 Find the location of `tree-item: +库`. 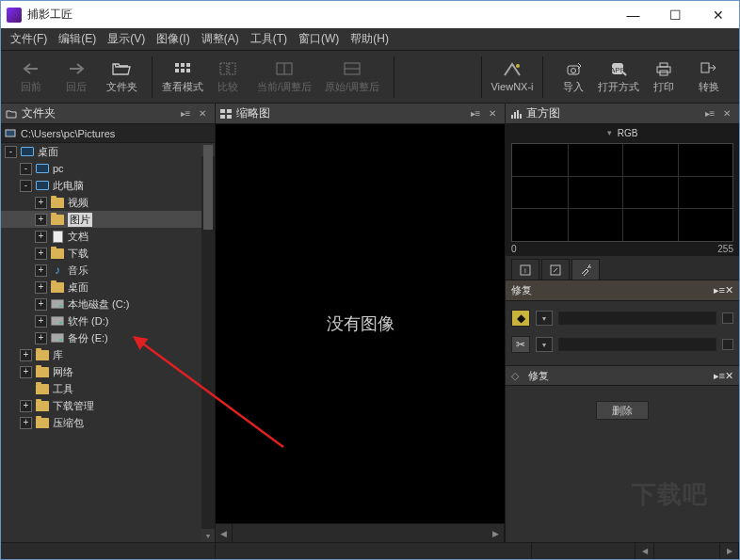

tree-item: +库 is located at coordinates (107, 355).